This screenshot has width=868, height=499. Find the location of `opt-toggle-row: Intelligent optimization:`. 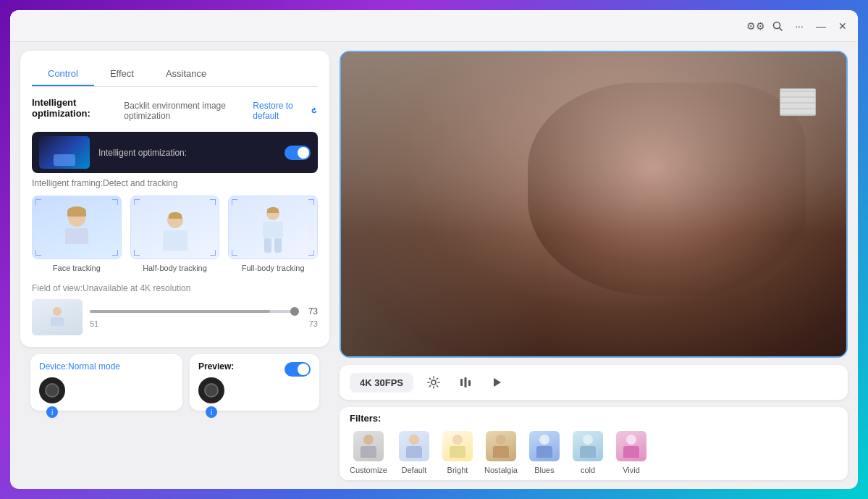

opt-toggle-row: Intelligent optimization: is located at coordinates (204, 153).